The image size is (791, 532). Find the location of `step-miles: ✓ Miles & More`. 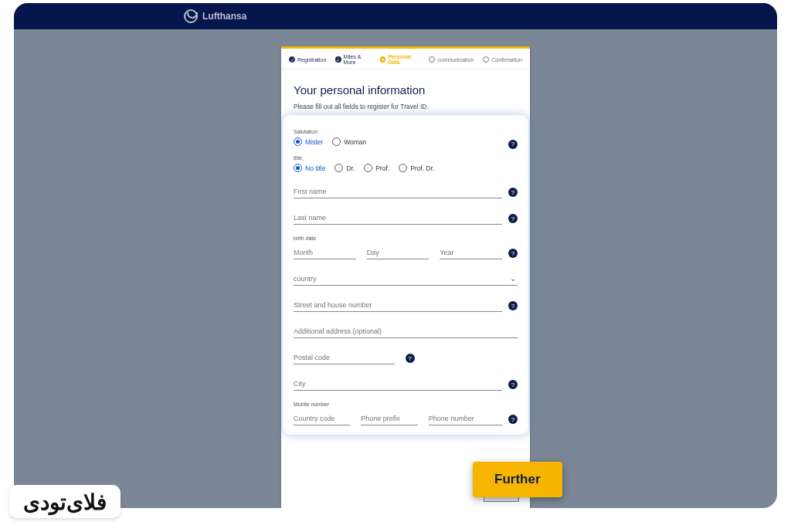

step-miles: ✓ Miles & More is located at coordinates (353, 59).